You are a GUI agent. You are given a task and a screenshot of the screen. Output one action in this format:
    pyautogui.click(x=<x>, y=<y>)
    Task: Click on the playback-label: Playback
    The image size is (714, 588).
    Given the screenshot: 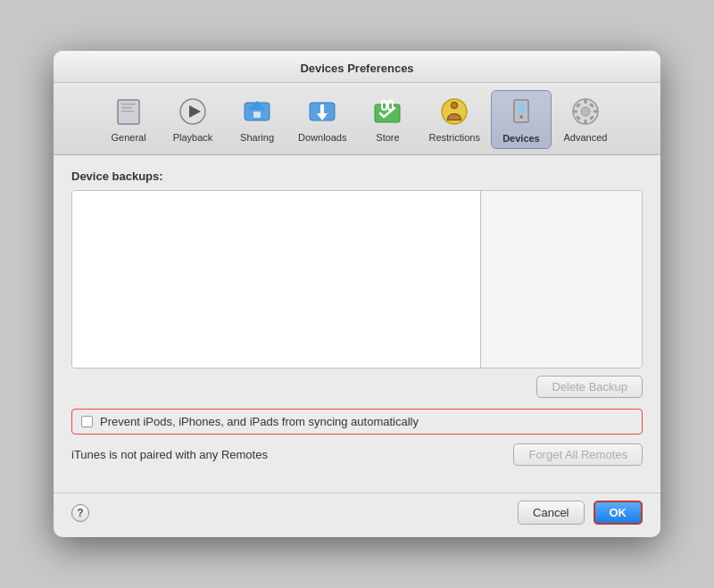 What is the action you would take?
    pyautogui.click(x=193, y=137)
    